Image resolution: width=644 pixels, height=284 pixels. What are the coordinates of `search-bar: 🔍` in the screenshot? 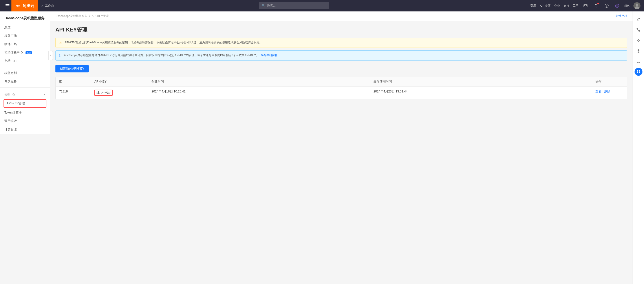 It's located at (294, 6).